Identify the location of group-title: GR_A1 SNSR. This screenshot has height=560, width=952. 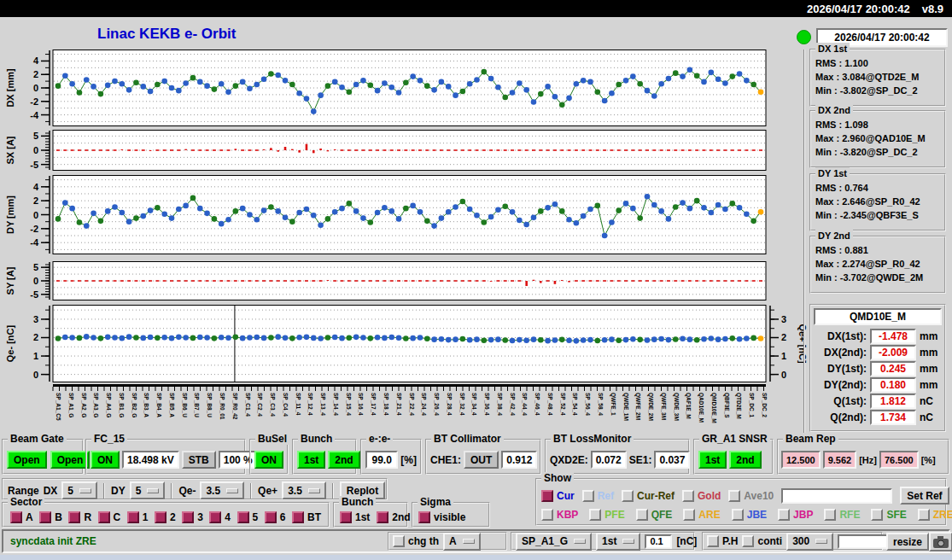
(734, 439).